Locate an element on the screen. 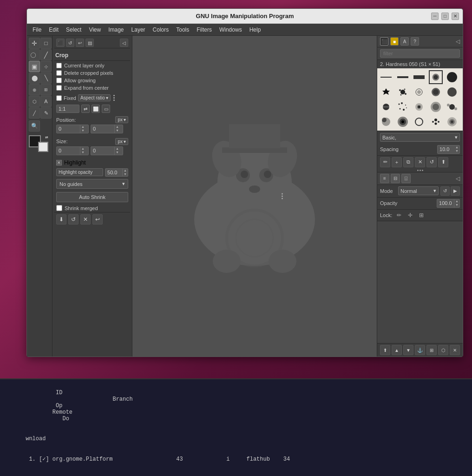 The height and width of the screenshot is (476, 472). minimize-button: ─ is located at coordinates (435, 16).